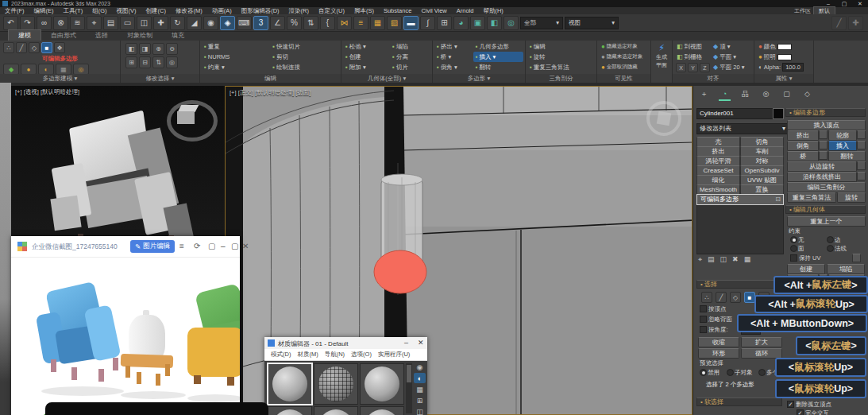  I want to click on crosshair-icon: ✚, so click(856, 23).